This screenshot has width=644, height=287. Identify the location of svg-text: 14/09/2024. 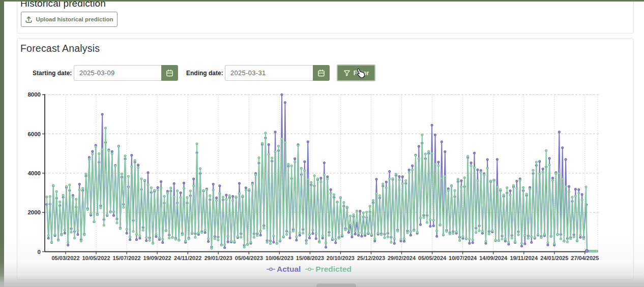
(493, 258).